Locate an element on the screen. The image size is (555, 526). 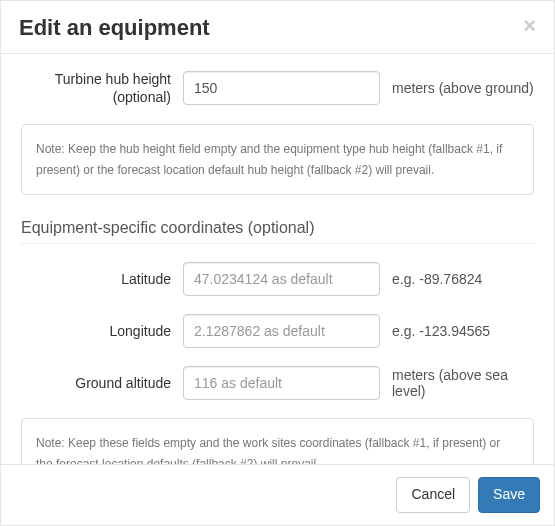
section-rule is located at coordinates (278, 244).